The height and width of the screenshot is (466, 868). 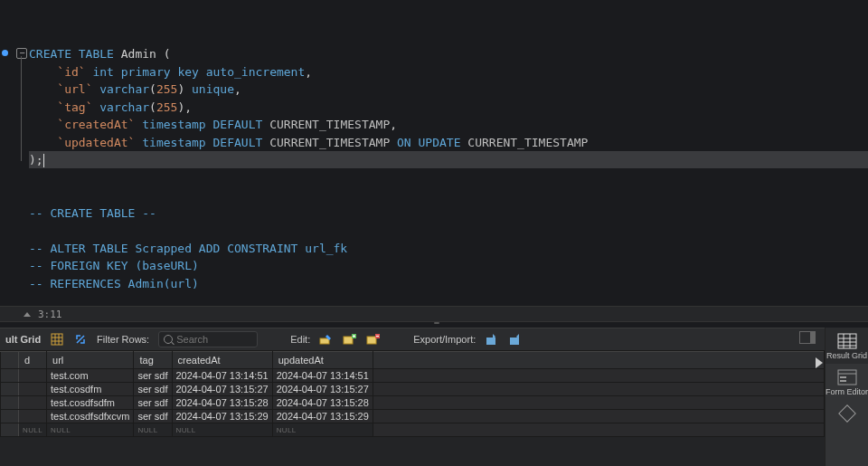 I want to click on delete-row-icon, so click(x=373, y=339).